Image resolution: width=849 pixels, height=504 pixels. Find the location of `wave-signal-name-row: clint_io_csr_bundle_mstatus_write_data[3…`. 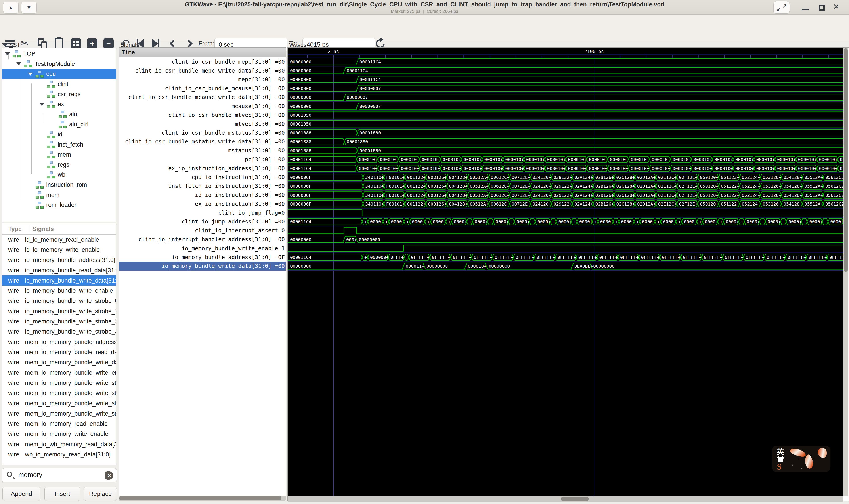

wave-signal-name-row: clint_io_csr_bundle_mstatus_write_data[3… is located at coordinates (202, 142).